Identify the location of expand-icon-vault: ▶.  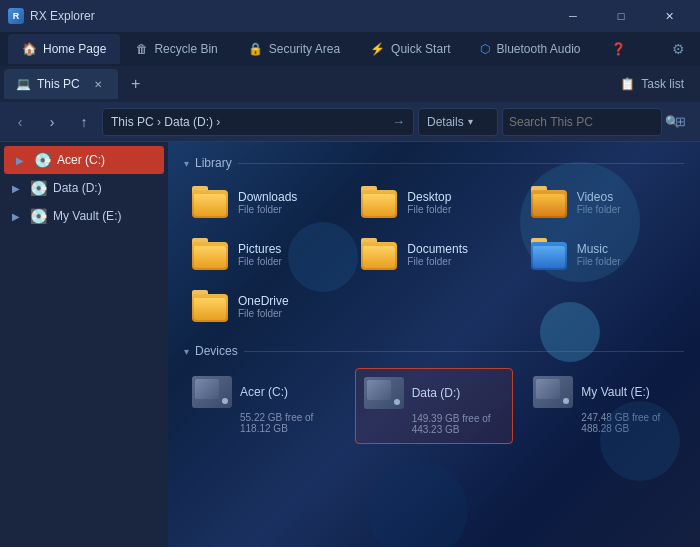
(18, 216).